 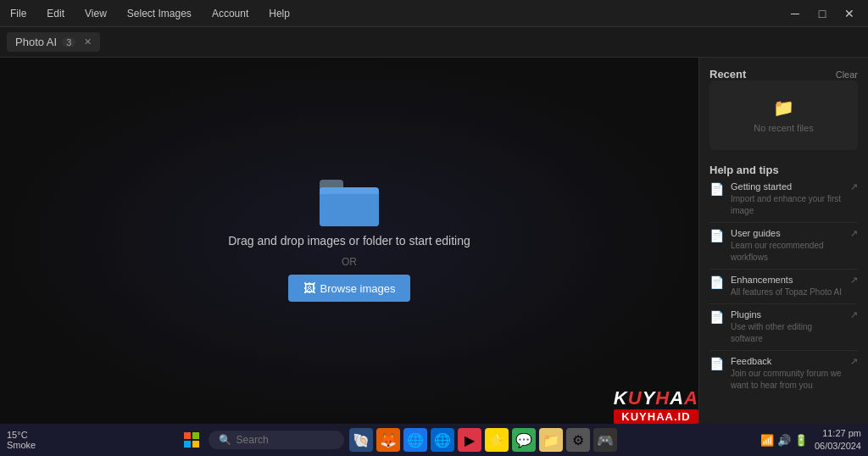 I want to click on taskbar-center: 🔍 🐚 🦊 🌐 🌐 ▶ ⭐ 💬 📁 ⚙ 🎮, so click(x=398, y=440).